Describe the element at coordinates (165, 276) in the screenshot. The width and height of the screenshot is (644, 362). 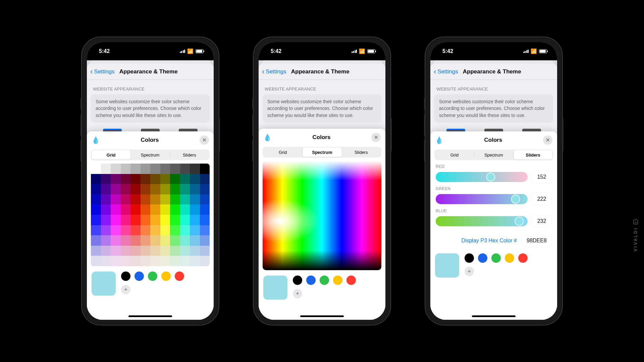
I see `preset-swatches` at that location.